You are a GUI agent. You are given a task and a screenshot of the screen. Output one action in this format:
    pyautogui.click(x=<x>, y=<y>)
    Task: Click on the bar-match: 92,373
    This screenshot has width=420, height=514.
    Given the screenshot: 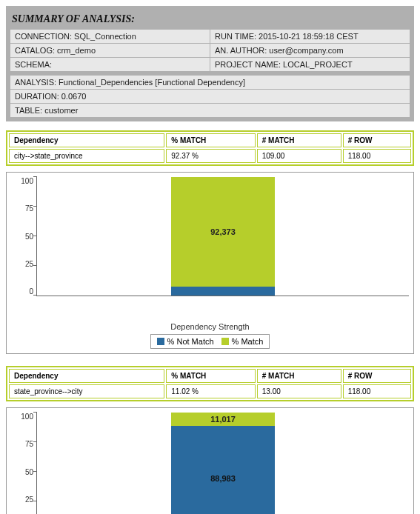 What is the action you would take?
    pyautogui.click(x=223, y=232)
    